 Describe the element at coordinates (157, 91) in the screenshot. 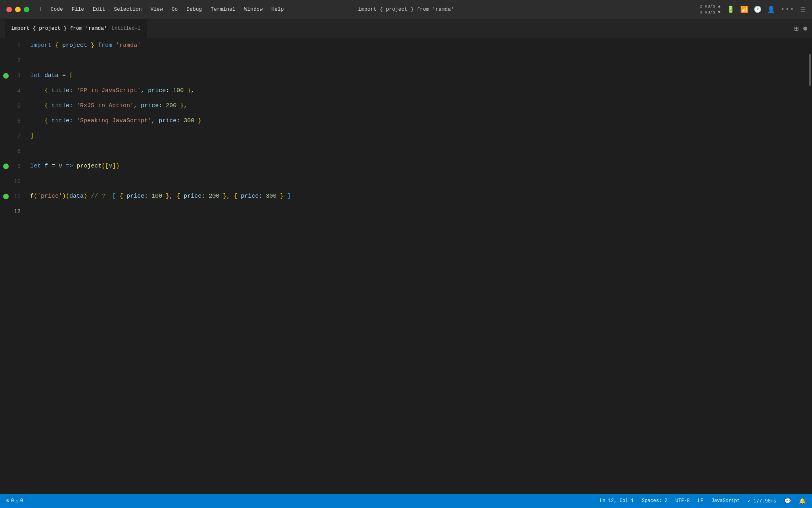

I see `token-price-4: price` at that location.